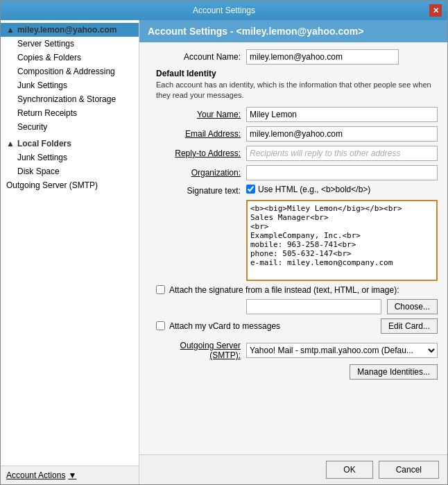 The image size is (448, 485). Describe the element at coordinates (297, 74) in the screenshot. I see `default-identity-title: Default Identity` at that location.